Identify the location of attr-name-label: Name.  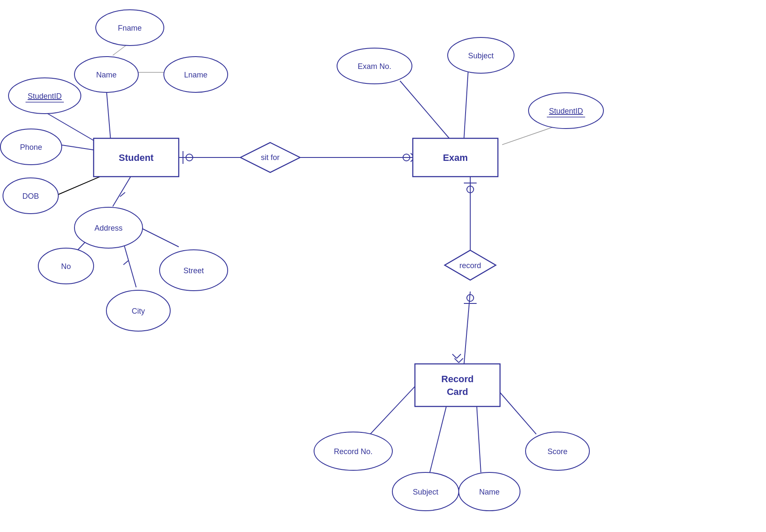
(106, 75).